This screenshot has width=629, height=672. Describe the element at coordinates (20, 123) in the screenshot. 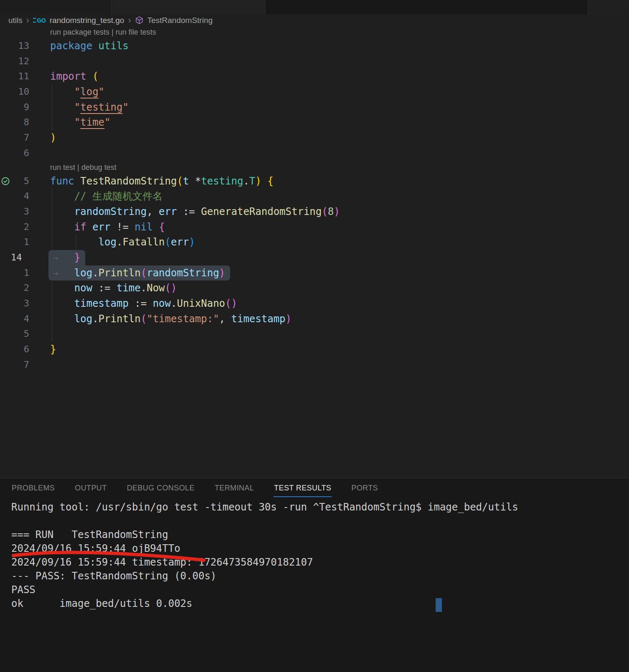

I see `line-number: 8` at that location.